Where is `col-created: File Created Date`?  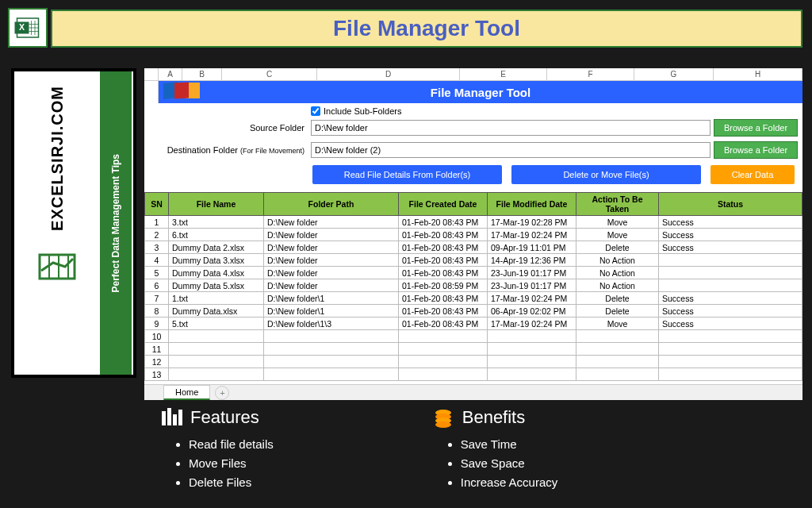 col-created: File Created Date is located at coordinates (443, 205).